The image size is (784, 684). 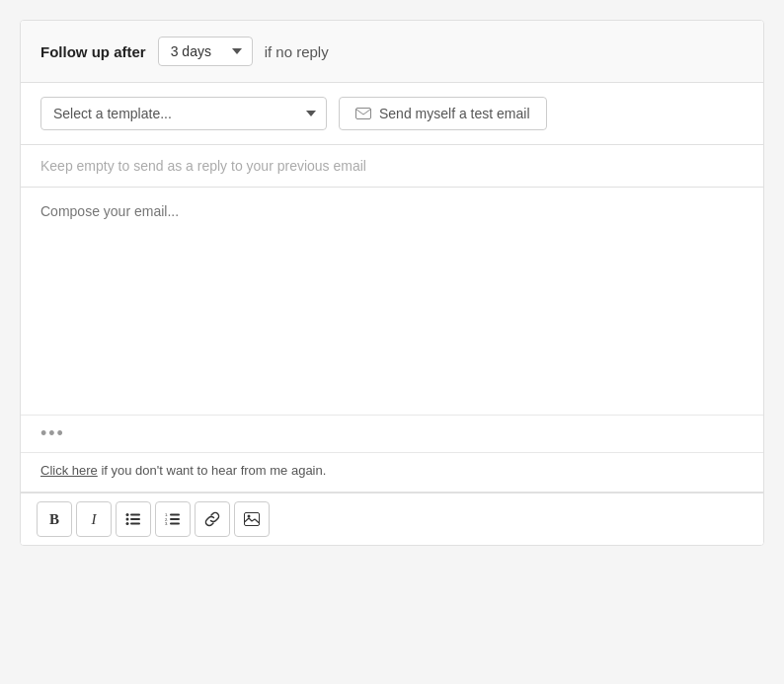 I want to click on days-select: 3 days 1 day 2 days 5 days 7 days 10 day…, so click(x=205, y=51).